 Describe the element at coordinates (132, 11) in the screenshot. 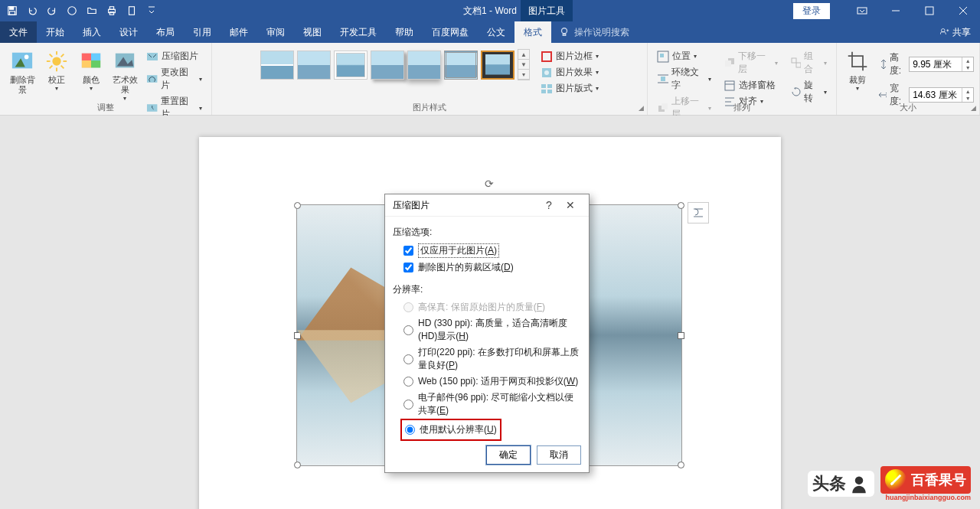

I see `page-icon` at that location.